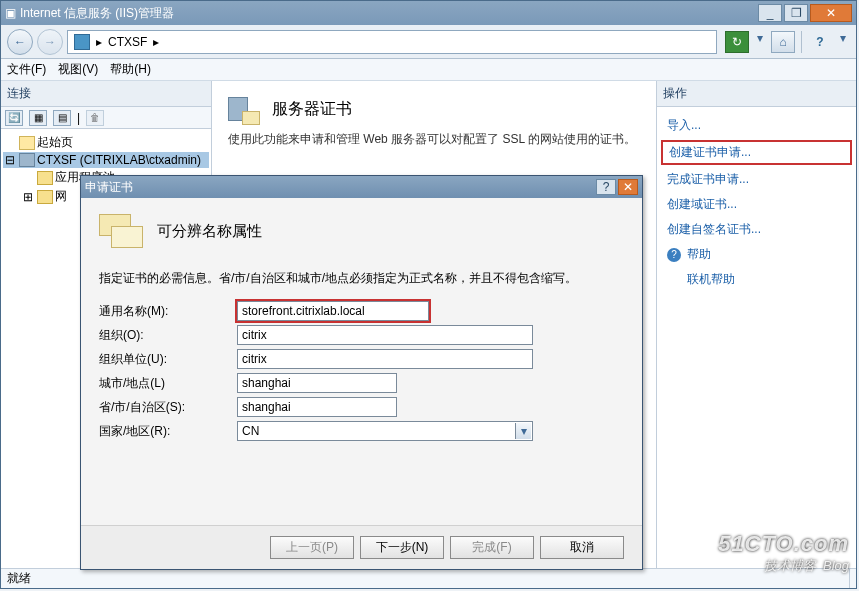  Describe the element at coordinates (606, 187) in the screenshot. I see `dialog-help-button: ?` at that location.